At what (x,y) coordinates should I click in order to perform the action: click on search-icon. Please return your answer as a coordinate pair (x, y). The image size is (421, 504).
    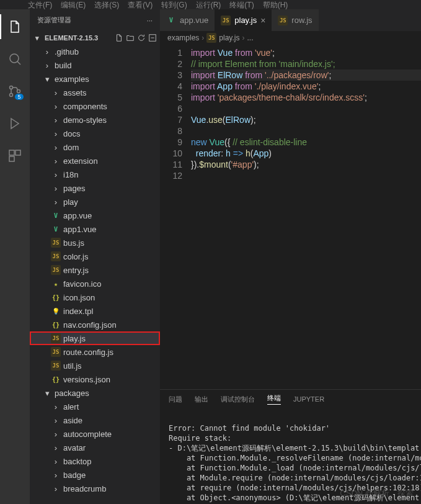
    Looking at the image, I should click on (15, 59).